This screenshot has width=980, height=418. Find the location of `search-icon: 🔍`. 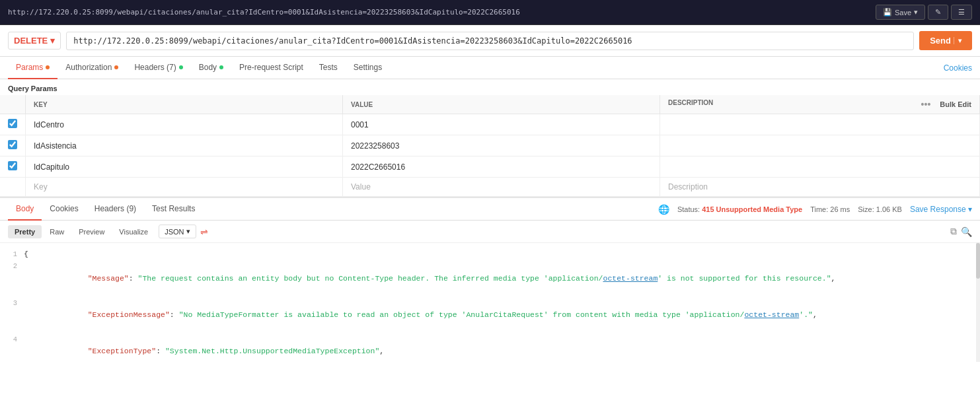

search-icon: 🔍 is located at coordinates (966, 232).